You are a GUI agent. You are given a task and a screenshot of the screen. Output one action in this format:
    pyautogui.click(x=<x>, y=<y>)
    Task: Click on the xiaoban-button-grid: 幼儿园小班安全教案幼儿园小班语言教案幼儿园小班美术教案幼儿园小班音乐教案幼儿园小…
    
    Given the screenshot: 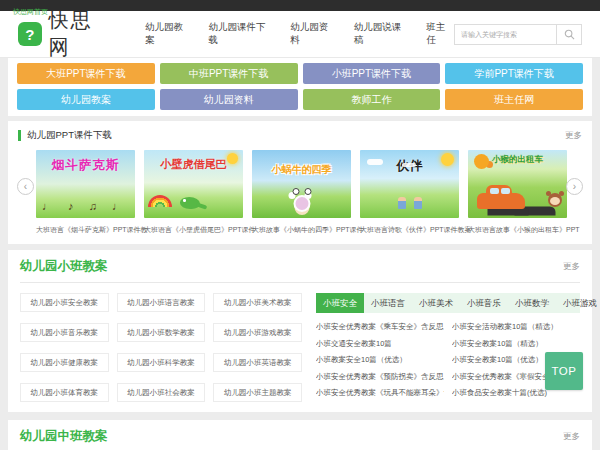 What is the action you would take?
    pyautogui.click(x=161, y=348)
    